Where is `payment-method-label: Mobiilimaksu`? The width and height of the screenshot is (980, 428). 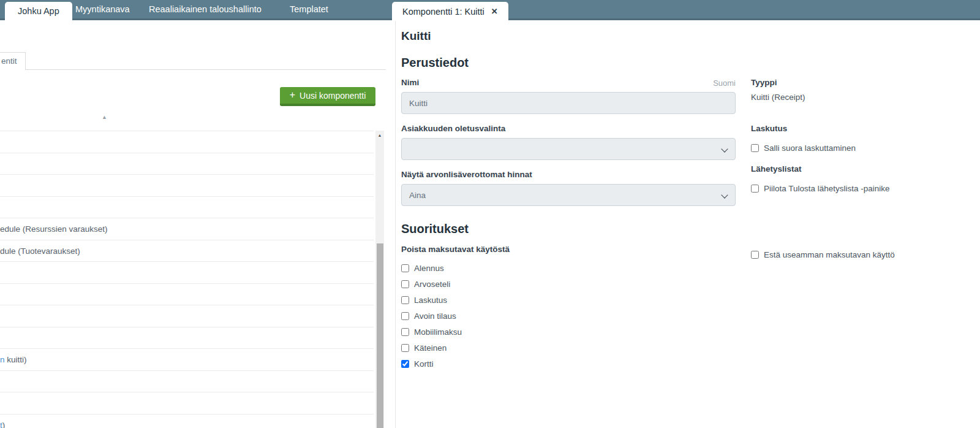
payment-method-label: Mobiilimaksu is located at coordinates (438, 332).